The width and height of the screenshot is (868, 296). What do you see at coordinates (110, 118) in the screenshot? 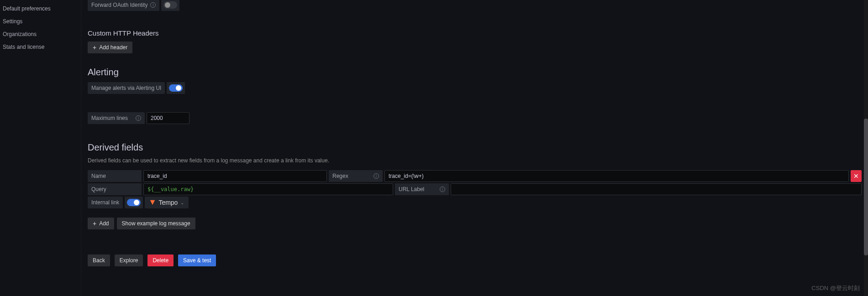
I see `label-text: Maximum lines` at bounding box center [110, 118].